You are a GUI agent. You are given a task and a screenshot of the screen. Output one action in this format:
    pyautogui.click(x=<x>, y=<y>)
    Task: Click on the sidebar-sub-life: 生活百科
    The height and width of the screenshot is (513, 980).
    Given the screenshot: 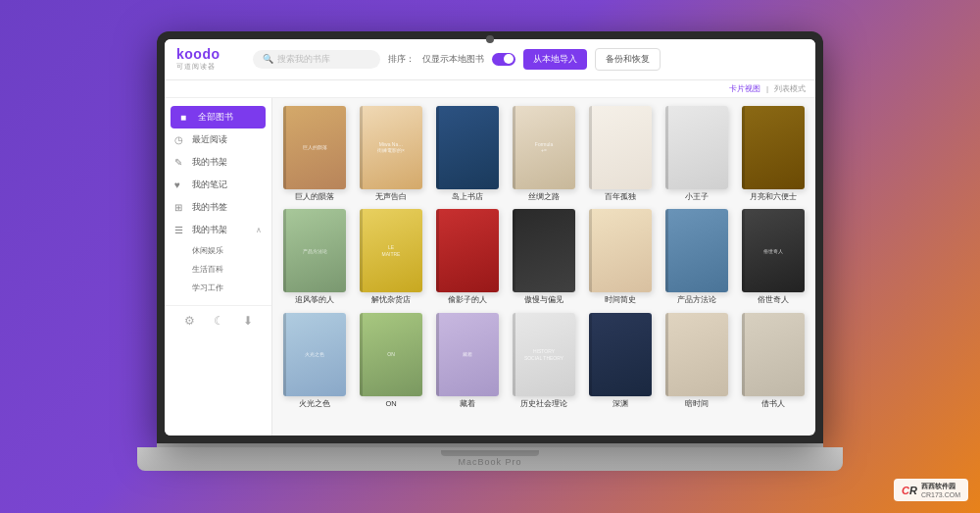 What is the action you would take?
    pyautogui.click(x=218, y=269)
    